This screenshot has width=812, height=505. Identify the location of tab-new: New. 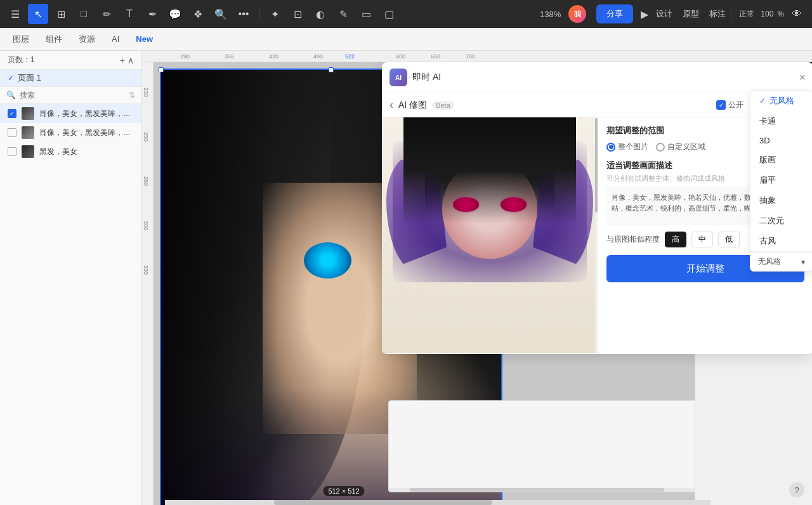
(145, 39).